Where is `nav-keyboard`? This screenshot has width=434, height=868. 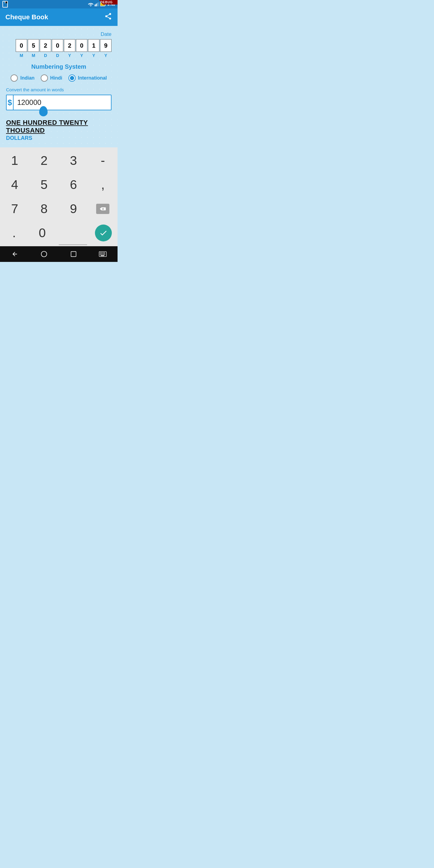 nav-keyboard is located at coordinates (103, 254).